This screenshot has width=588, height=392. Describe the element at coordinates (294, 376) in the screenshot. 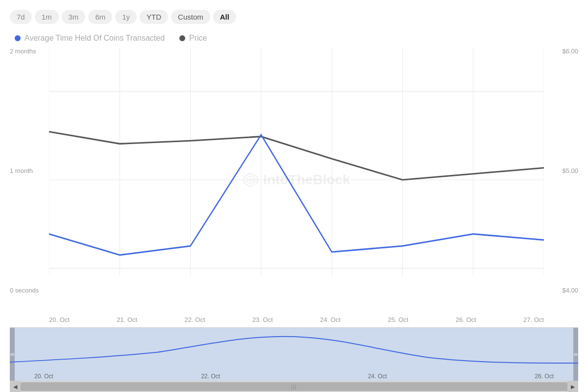

I see `mini-x-axis: 20. Oct22. Oct24. Oct26. Oct` at that location.